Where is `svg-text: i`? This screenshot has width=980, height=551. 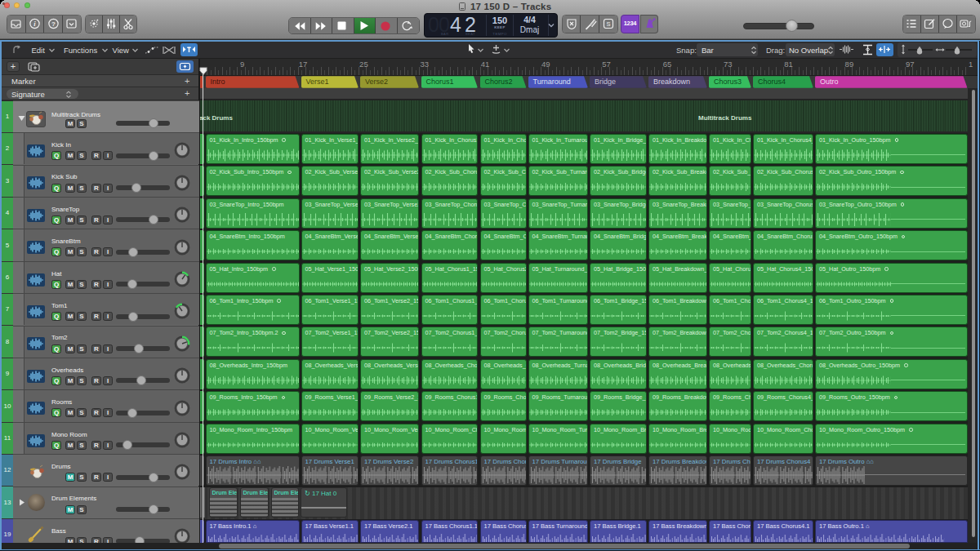 svg-text: i is located at coordinates (34, 24).